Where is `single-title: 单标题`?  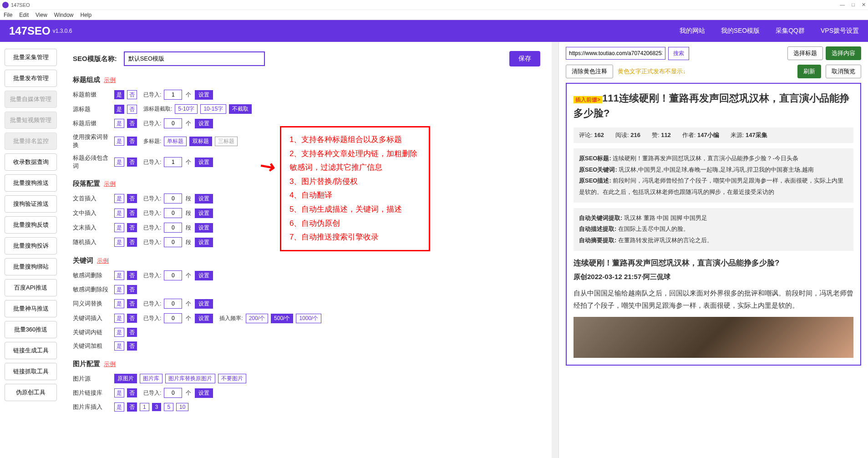 single-title: 单标题 is located at coordinates (175, 141).